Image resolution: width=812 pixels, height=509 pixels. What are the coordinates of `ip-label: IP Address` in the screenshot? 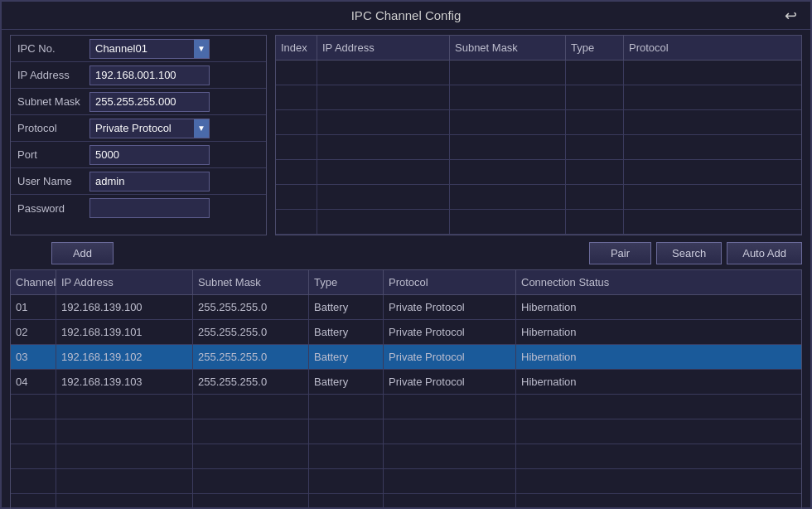 It's located at (50, 75).